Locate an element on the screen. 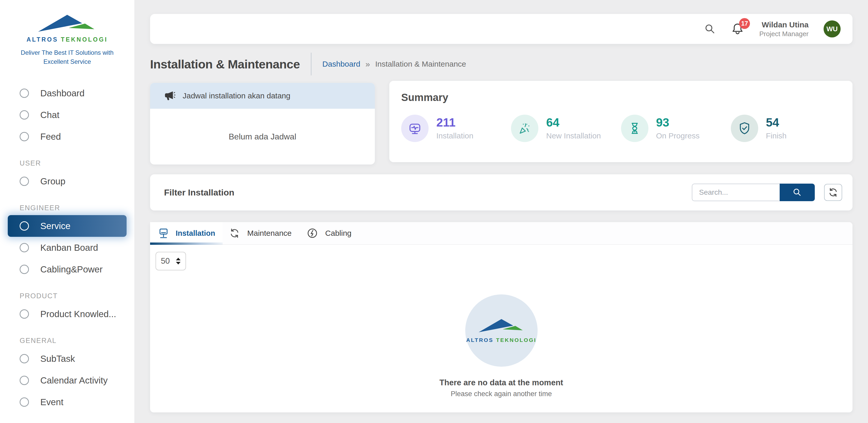  tab-installation: Installation is located at coordinates (186, 233).